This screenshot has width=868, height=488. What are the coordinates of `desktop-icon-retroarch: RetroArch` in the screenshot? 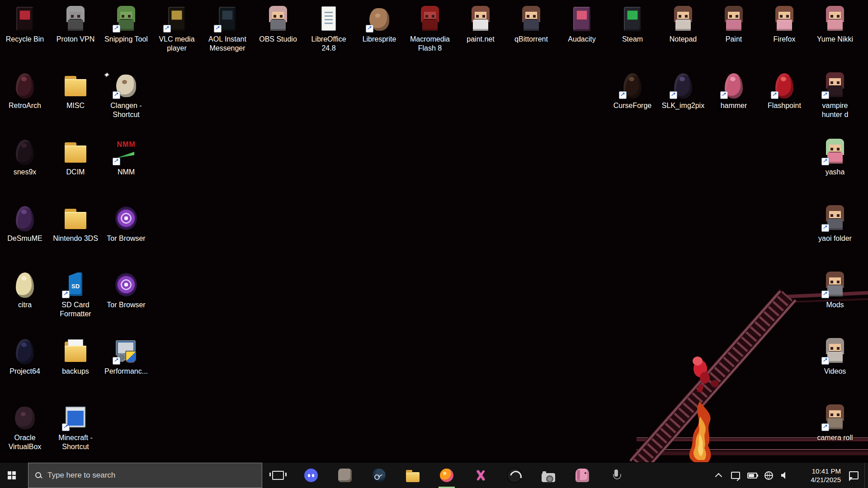 It's located at (25, 90).